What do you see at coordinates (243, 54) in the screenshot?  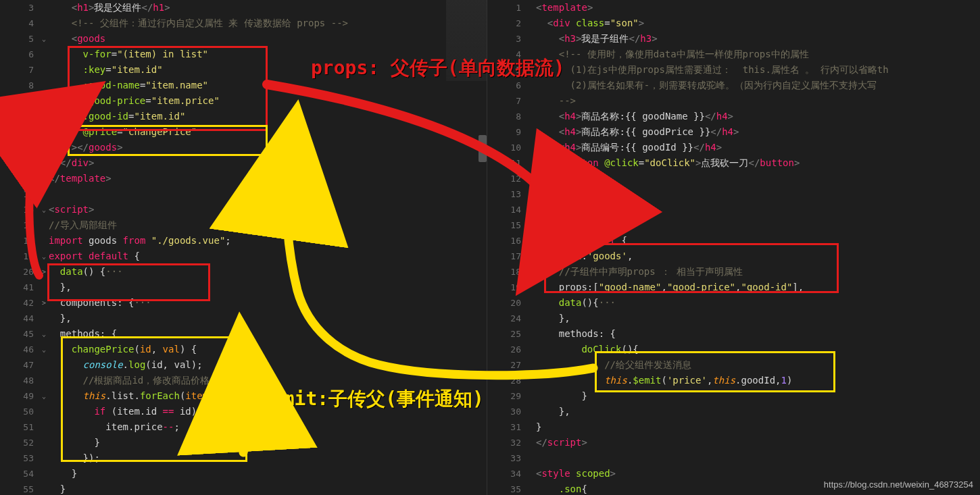 I see `code-line: 6 v-for="(item) in list"` at bounding box center [243, 54].